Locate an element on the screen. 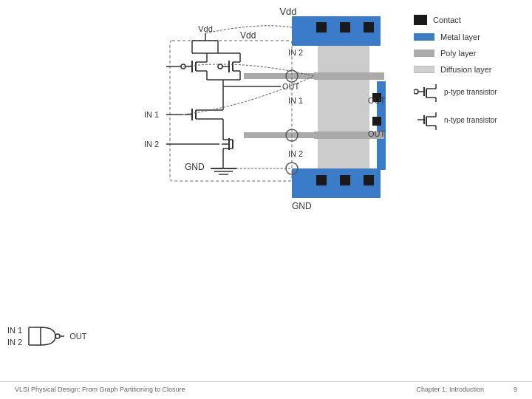 The width and height of the screenshot is (532, 399). legend-poly: Poly layer is located at coordinates (467, 53).